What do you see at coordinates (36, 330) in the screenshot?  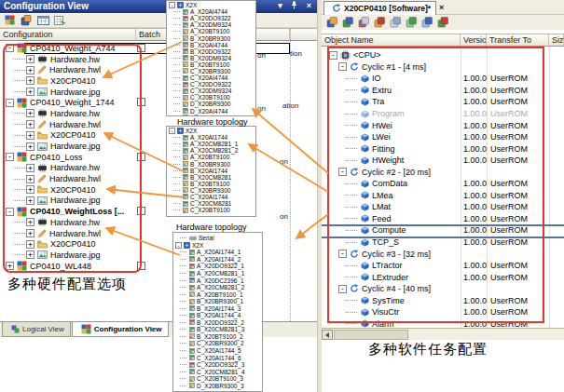 I see `tab-logical-view: Logical View` at bounding box center [36, 330].